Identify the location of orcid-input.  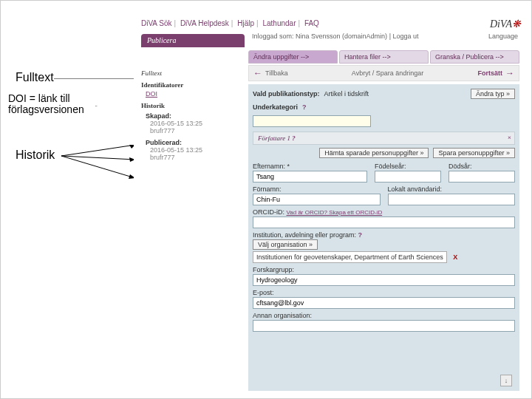
(384, 222).